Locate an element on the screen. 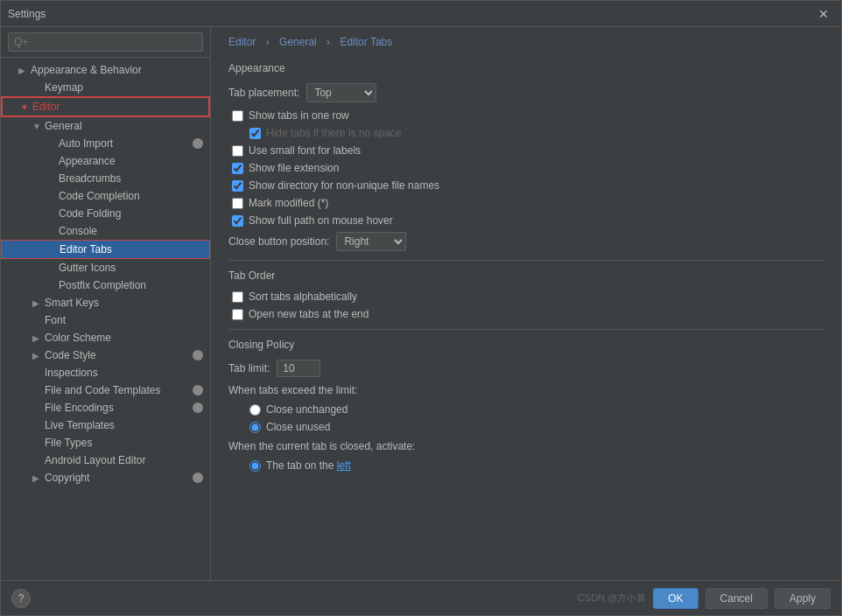 Image resolution: width=842 pixels, height=616 pixels. sidebar-item-file-code-templates: ▶ File and Code Templates is located at coordinates (105, 390).